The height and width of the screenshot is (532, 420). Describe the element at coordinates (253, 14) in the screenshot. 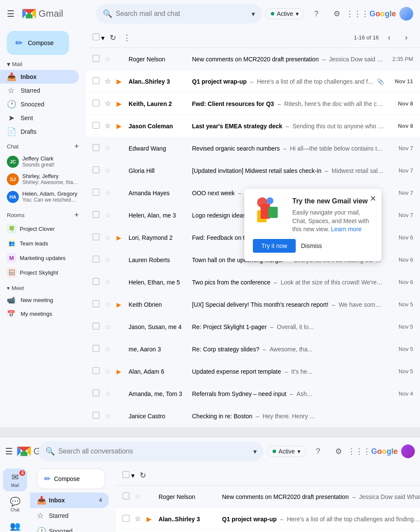

I see `search-dropdown-icon: ▾` at that location.